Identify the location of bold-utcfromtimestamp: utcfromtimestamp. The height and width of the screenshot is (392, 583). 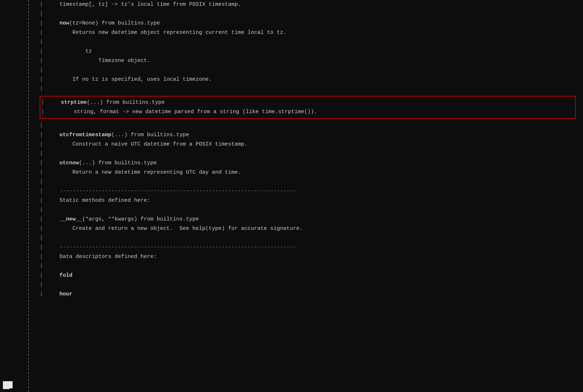
(85, 135).